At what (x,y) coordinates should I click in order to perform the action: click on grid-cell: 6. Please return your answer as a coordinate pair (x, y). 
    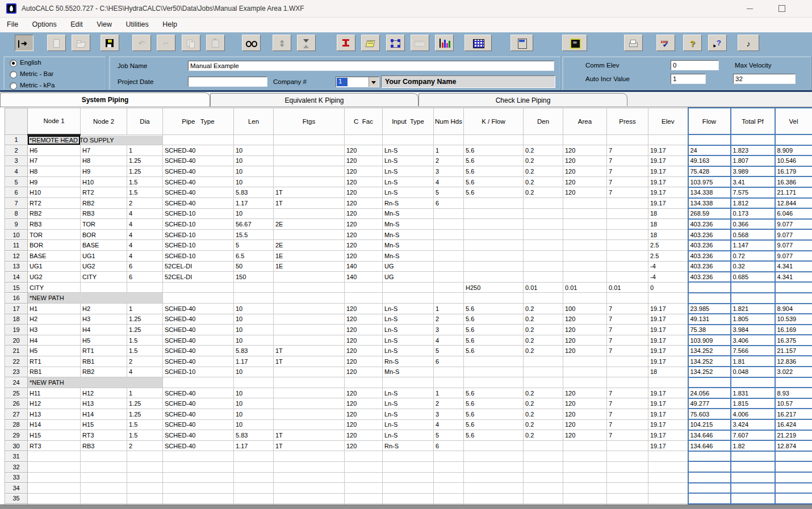
    Looking at the image, I should click on (449, 361).